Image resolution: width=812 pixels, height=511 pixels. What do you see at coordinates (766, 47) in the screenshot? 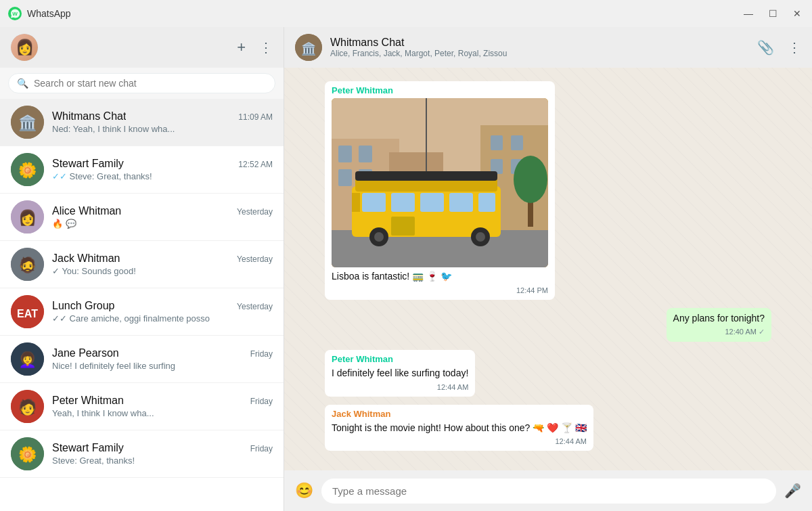
I see `attachment-icon: 📎` at bounding box center [766, 47].